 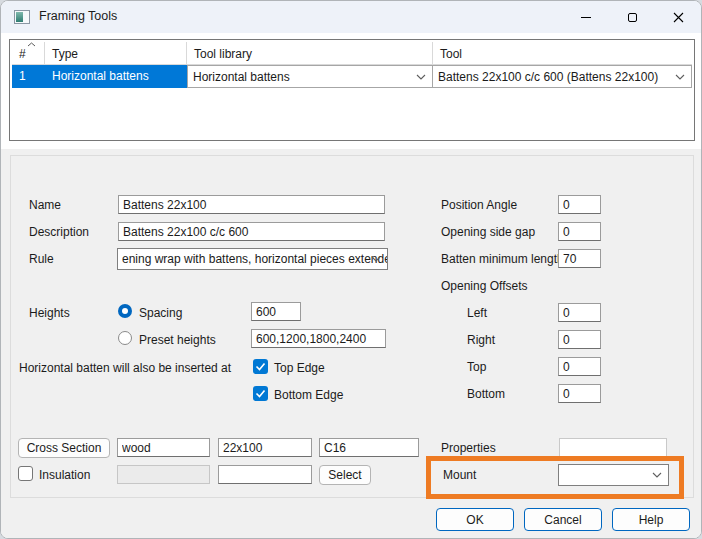 I want to click on rule-value: ening wrap with battens, horizontal piec…, so click(x=255, y=259).